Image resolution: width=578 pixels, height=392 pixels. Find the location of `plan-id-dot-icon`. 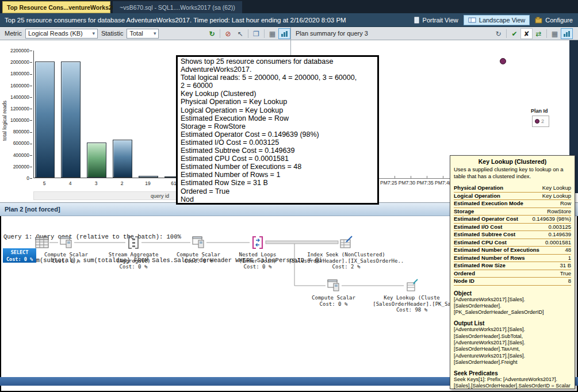

plan-id-dot-icon is located at coordinates (537, 121).